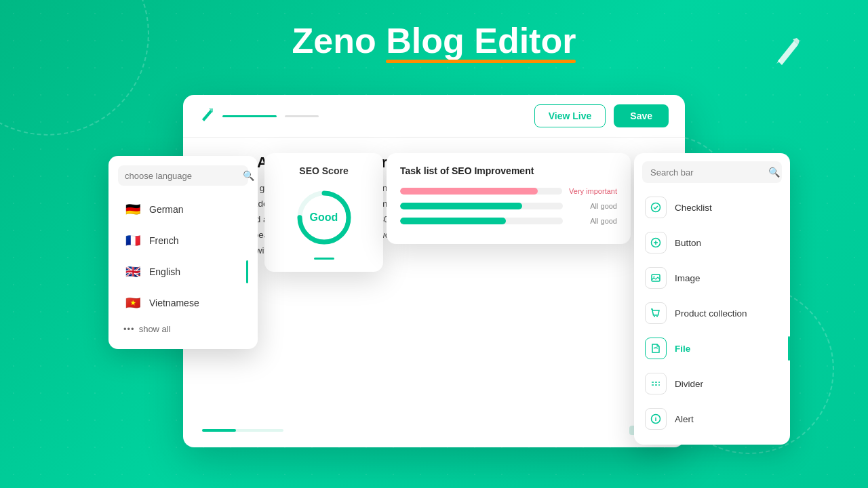  Describe the element at coordinates (682, 348) in the screenshot. I see `file-label: File` at that location.